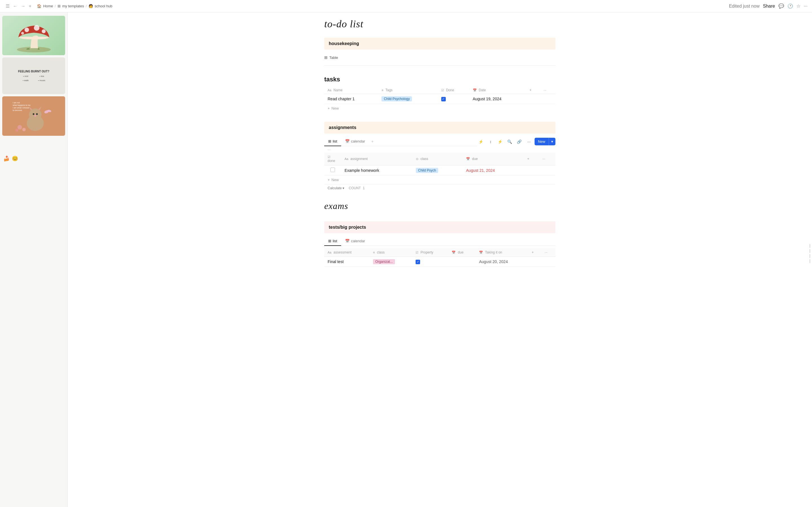  Describe the element at coordinates (440, 180) in the screenshot. I see `assignments-add-row: + New` at that location.